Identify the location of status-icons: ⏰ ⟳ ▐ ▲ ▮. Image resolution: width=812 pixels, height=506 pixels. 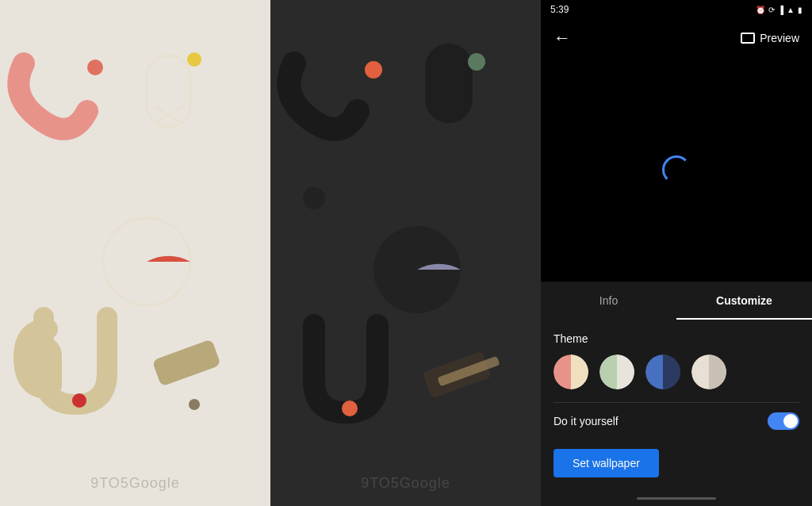
(779, 10).